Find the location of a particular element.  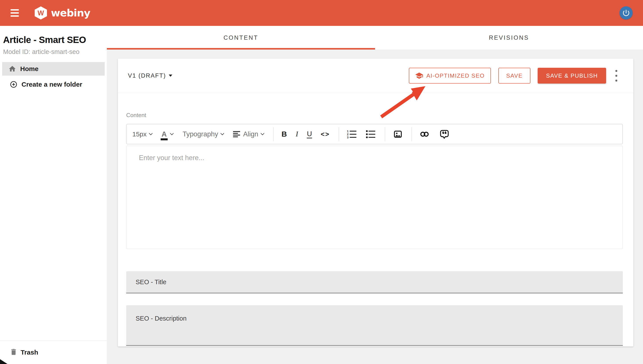

webiny-logo: W webiny is located at coordinates (63, 13).